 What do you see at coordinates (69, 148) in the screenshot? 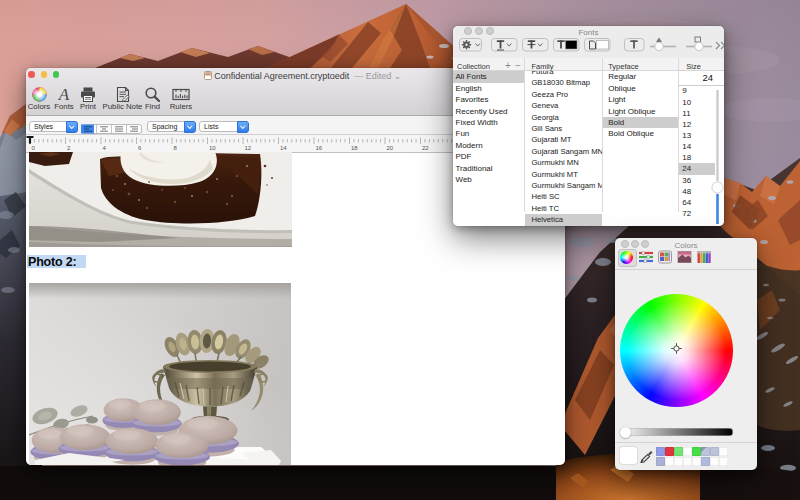
I see `svg-text: 2` at bounding box center [69, 148].